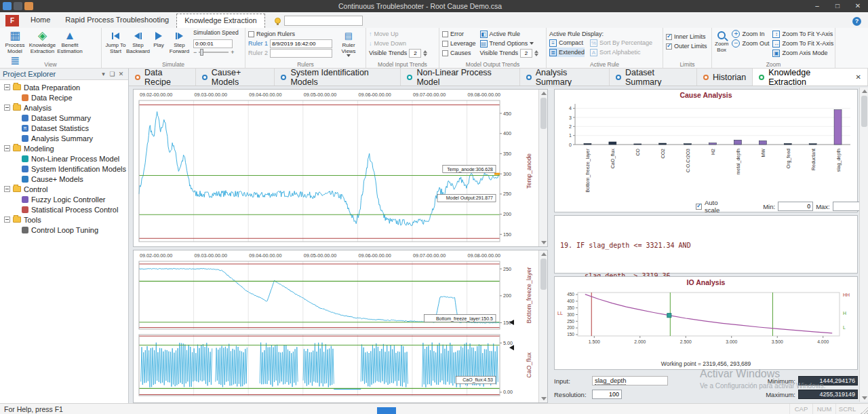 The height and width of the screenshot is (414, 868). Describe the element at coordinates (323, 20) in the screenshot. I see `tell-me-input` at that location.